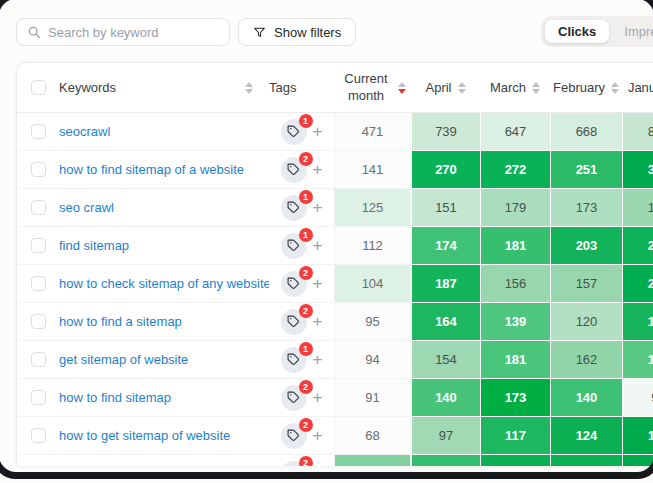 Image resolution: width=653 pixels, height=483 pixels. Describe the element at coordinates (94, 246) in the screenshot. I see `keyword-link: find sitemap` at that location.